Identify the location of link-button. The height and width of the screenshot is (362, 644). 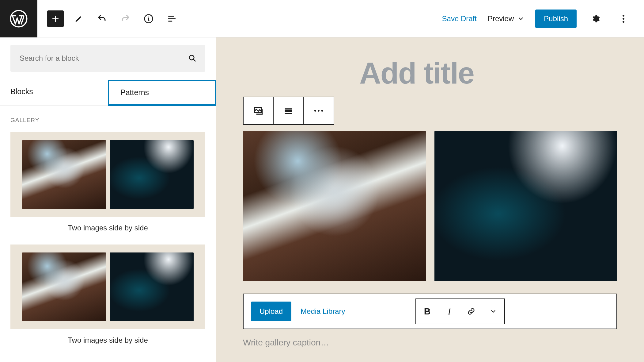
(471, 311).